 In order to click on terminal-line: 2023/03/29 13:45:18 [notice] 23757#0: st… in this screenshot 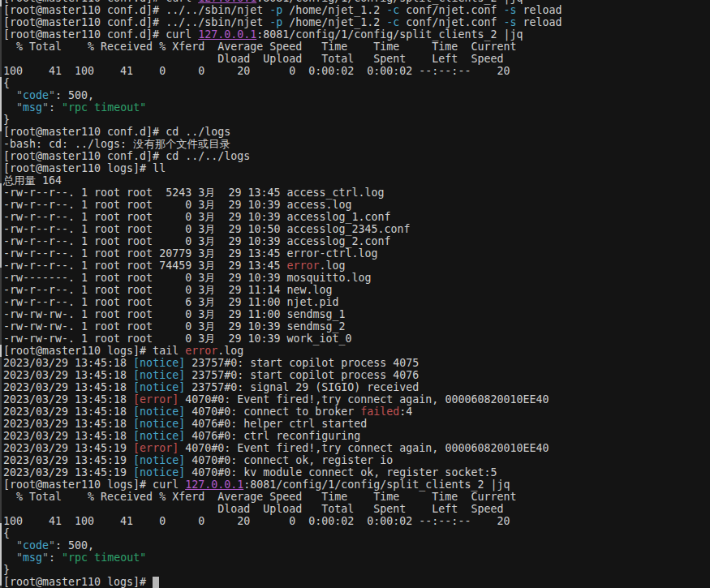, I will do `click(357, 375)`.